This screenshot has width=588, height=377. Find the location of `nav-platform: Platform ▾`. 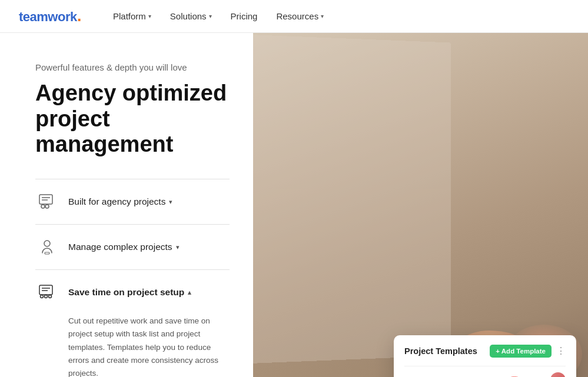

nav-platform: Platform ▾ is located at coordinates (132, 16).